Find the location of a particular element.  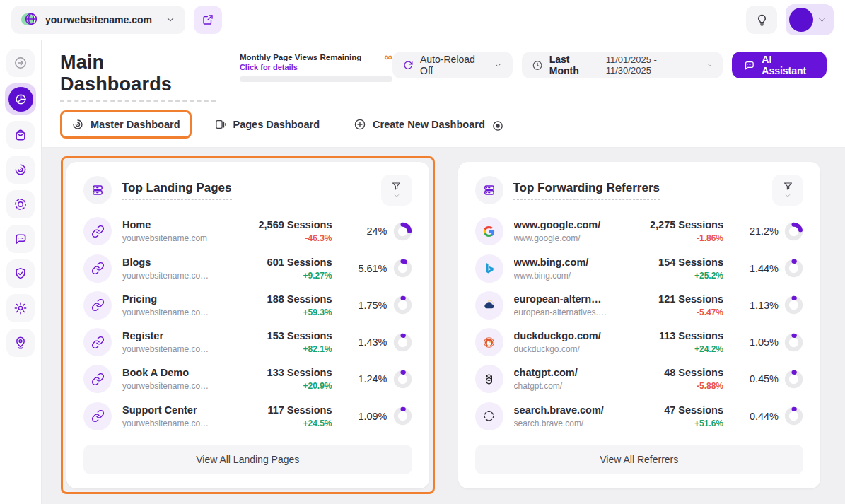

list-item: Pricing yourwebsitename.com/pricing 188 … is located at coordinates (247, 305).